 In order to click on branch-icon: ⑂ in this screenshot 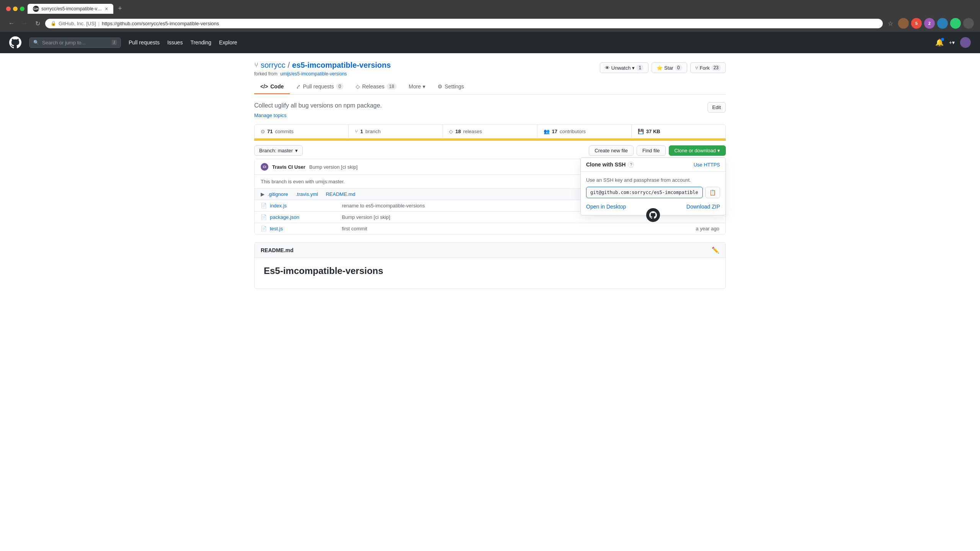, I will do `click(356, 132)`.